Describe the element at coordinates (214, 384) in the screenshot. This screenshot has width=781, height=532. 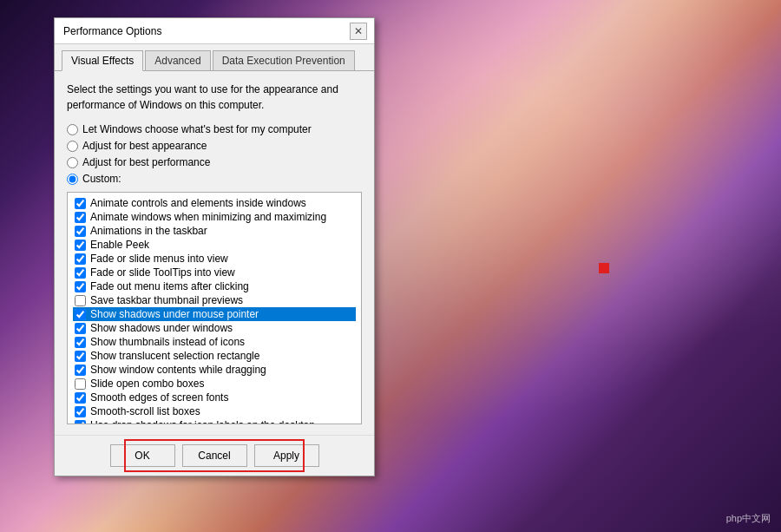
I see `checkbox-item-slide-combo: Slide open combo boxes` at that location.